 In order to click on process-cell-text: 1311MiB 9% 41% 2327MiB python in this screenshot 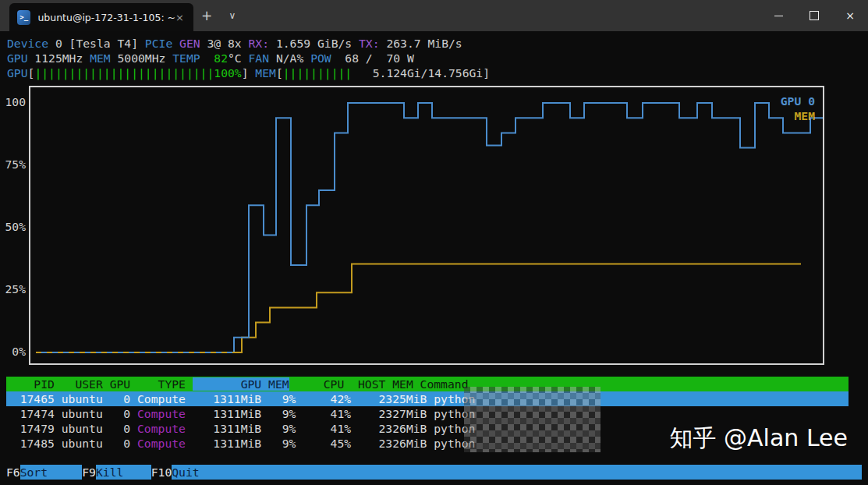, I will do `click(331, 413)`.